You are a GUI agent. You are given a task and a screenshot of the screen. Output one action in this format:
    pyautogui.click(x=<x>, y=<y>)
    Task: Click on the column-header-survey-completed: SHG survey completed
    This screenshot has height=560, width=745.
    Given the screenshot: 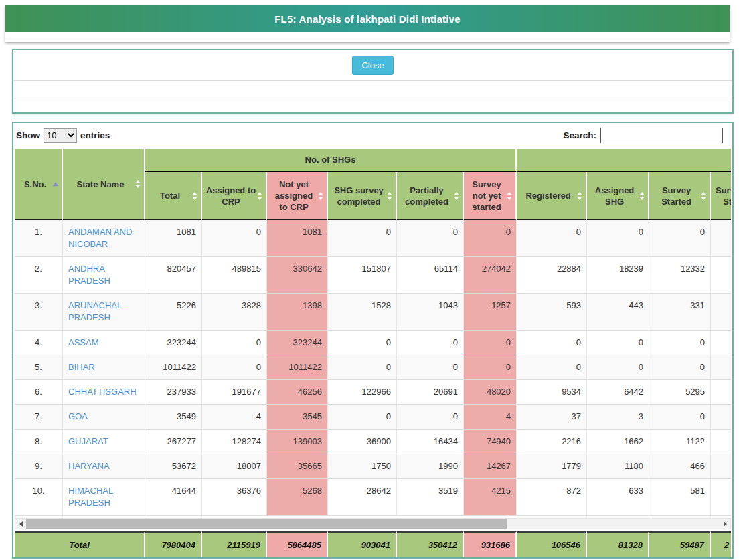 What is the action you would take?
    pyautogui.click(x=363, y=196)
    